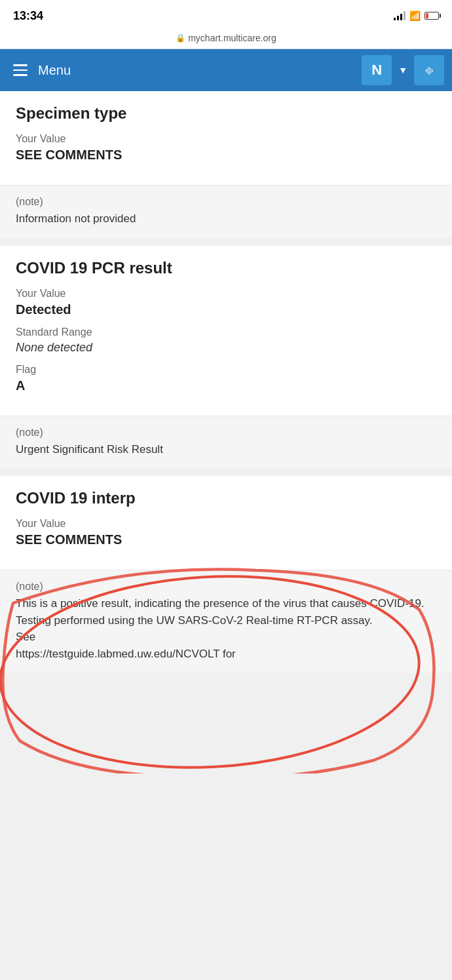  Describe the element at coordinates (226, 523) in the screenshot. I see `covid-interp-body: COVID 19 interp Your Value SEE COMMENTS` at that location.